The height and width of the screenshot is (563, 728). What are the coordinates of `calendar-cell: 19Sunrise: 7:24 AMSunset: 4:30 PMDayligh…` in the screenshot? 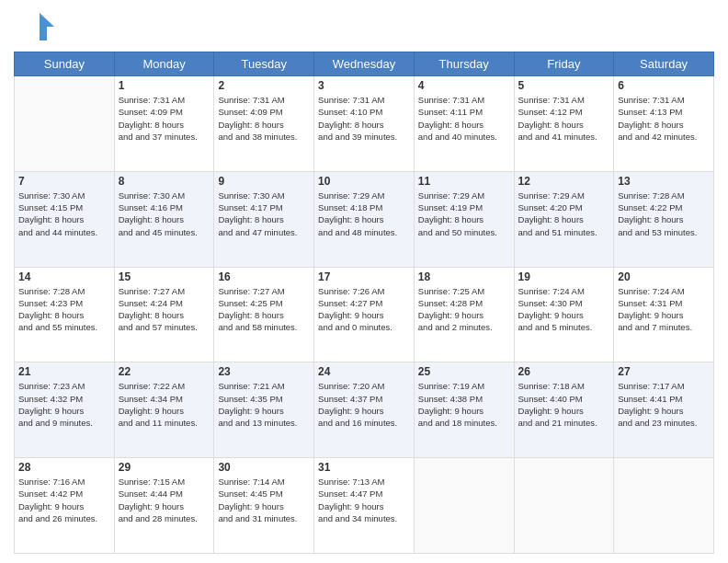 It's located at (564, 315).